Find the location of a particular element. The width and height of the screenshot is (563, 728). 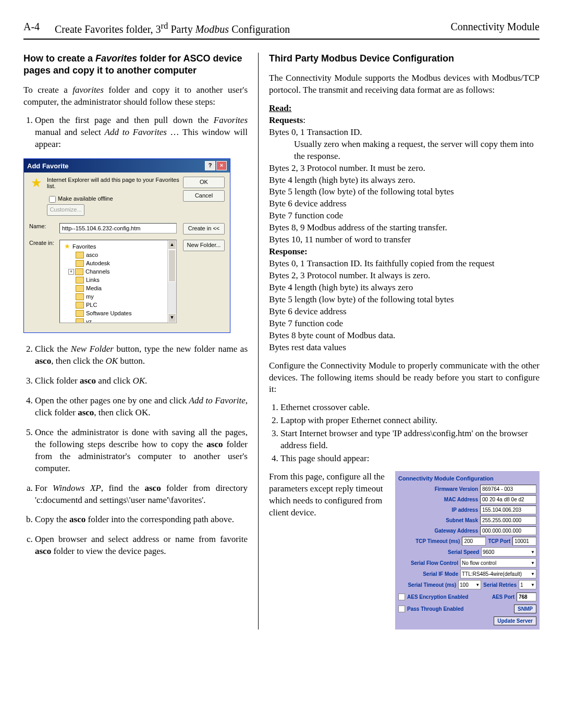

step-1: Open the first page and then pull down t… is located at coordinates (141, 132).